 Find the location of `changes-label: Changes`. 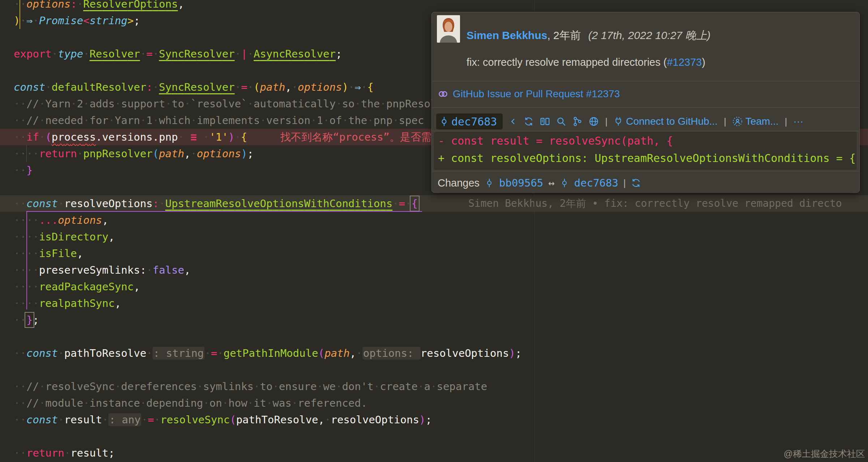

changes-label: Changes is located at coordinates (459, 183).